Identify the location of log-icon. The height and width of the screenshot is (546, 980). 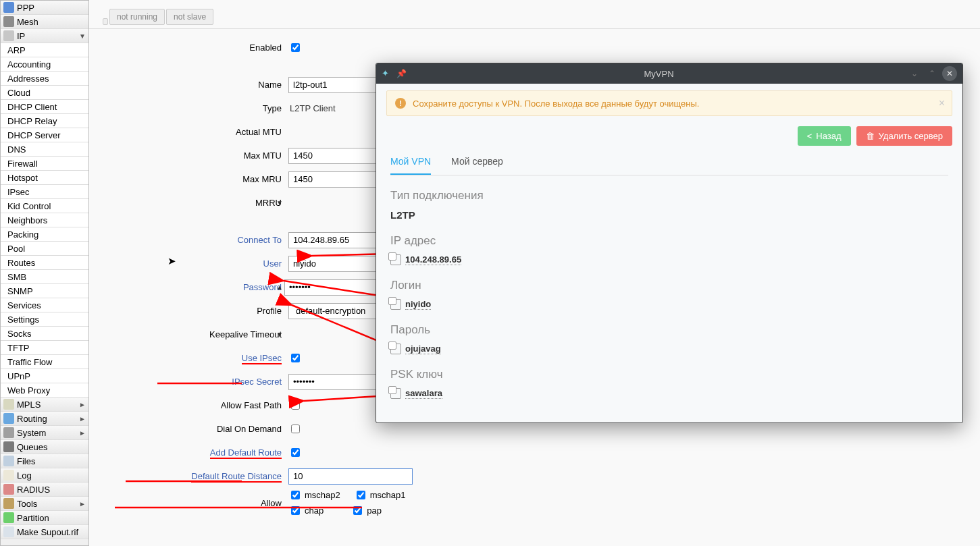
(9, 475).